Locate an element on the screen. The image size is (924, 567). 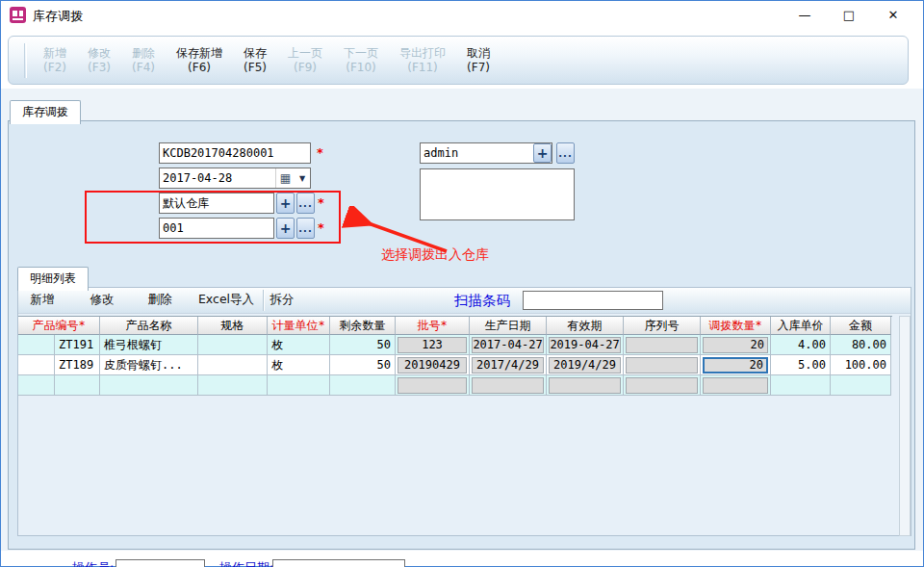
chevron-down-icon: ▼ is located at coordinates (302, 178).